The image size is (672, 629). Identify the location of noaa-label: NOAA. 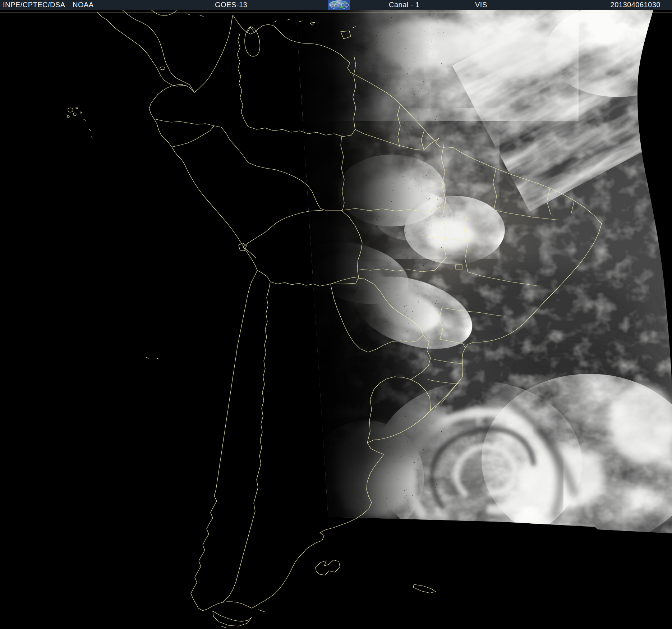
(83, 5).